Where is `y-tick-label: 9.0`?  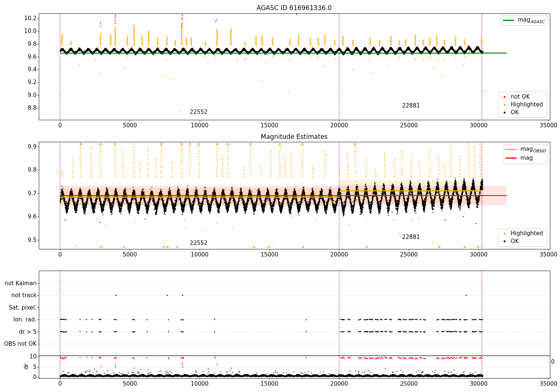
y-tick-label: 9.0 is located at coordinates (19, 95).